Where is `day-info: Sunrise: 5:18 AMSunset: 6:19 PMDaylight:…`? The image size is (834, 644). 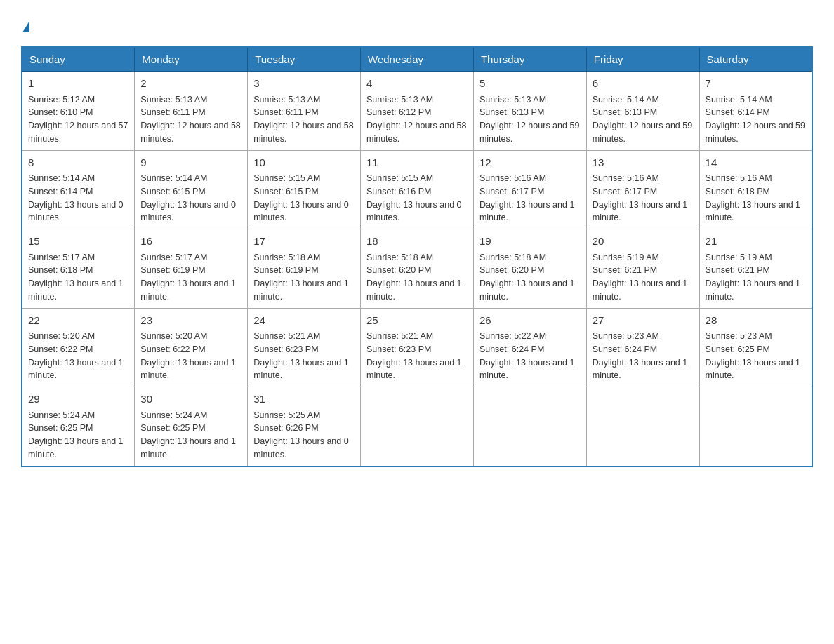
day-info: Sunrise: 5:18 AMSunset: 6:19 PMDaylight:… is located at coordinates (301, 277).